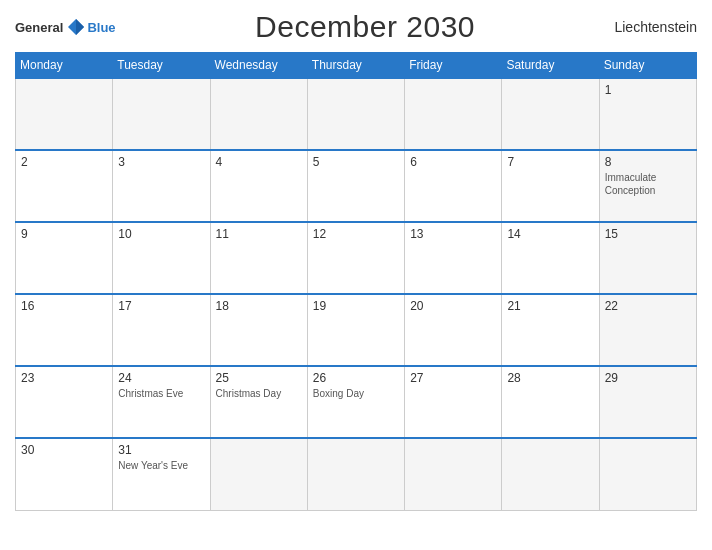 The height and width of the screenshot is (550, 712). What do you see at coordinates (258, 330) in the screenshot?
I see `day-cell: 18` at bounding box center [258, 330].